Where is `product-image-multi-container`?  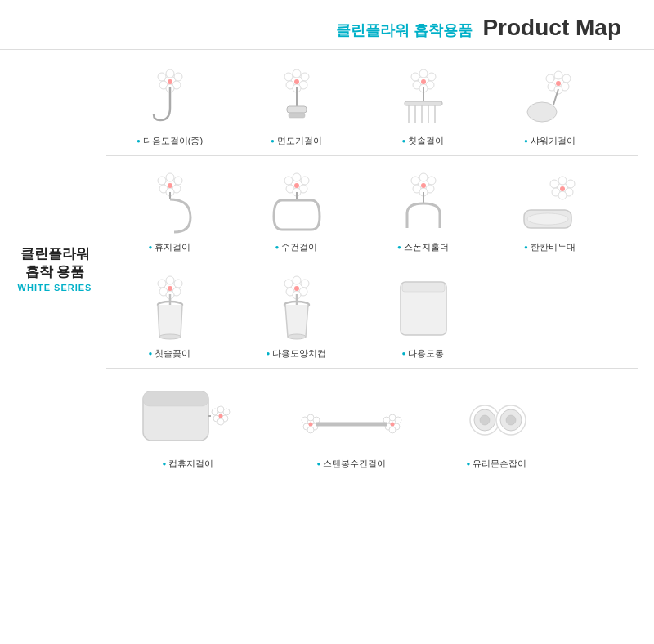 product-image-multi-container is located at coordinates (423, 310).